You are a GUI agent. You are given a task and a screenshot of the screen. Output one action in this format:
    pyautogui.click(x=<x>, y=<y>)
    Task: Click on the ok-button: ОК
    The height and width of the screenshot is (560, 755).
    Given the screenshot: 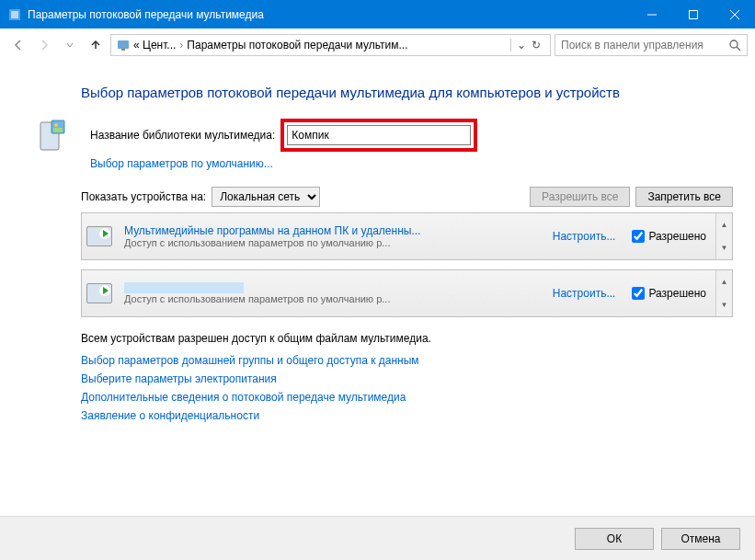 What is the action you would take?
    pyautogui.click(x=614, y=539)
    